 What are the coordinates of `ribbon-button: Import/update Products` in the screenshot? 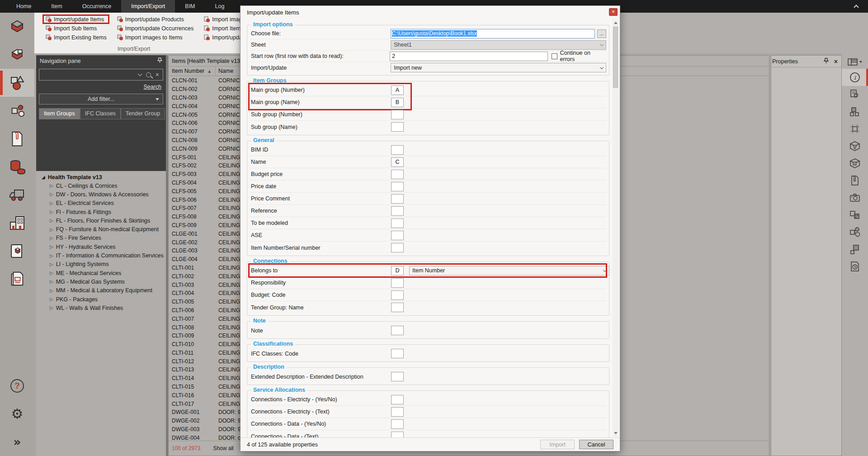 It's located at (155, 19).